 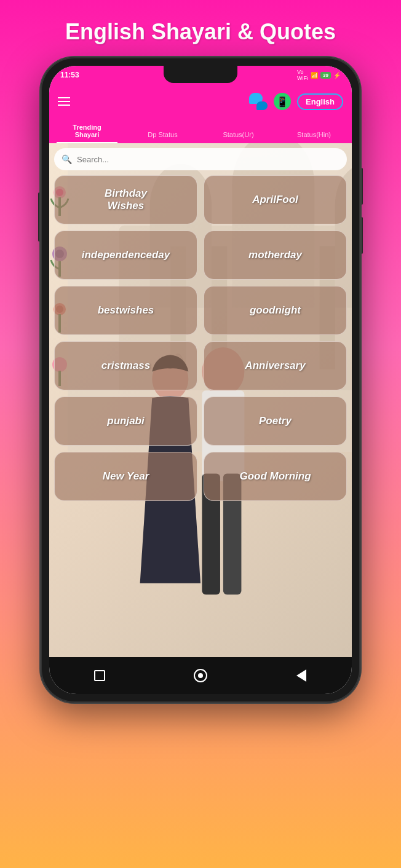 What do you see at coordinates (276, 255) in the screenshot?
I see `card-label-motherday: motherday` at bounding box center [276, 255].